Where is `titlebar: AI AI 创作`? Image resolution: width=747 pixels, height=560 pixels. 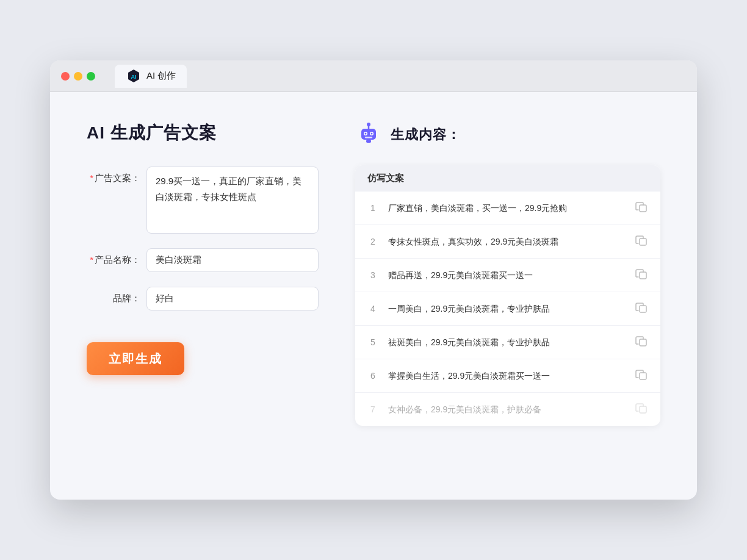 titlebar: AI AI 创作 is located at coordinates (374, 76).